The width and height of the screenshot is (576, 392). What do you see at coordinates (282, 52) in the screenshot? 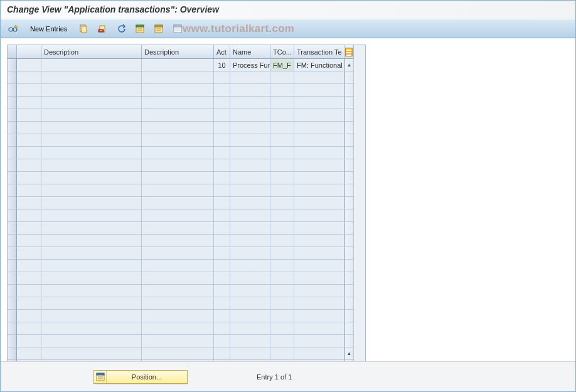
I see `col-header-tcode: TCo...` at bounding box center [282, 52].